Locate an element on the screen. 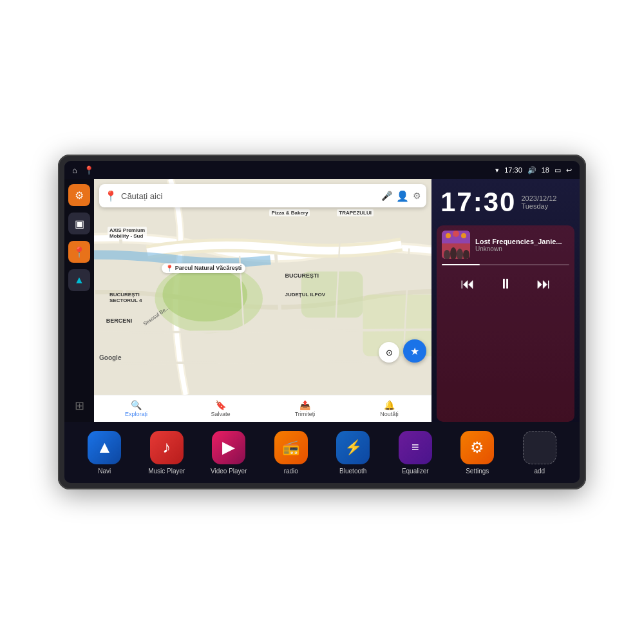  sidebar-maps-button: 📍 is located at coordinates (79, 252).